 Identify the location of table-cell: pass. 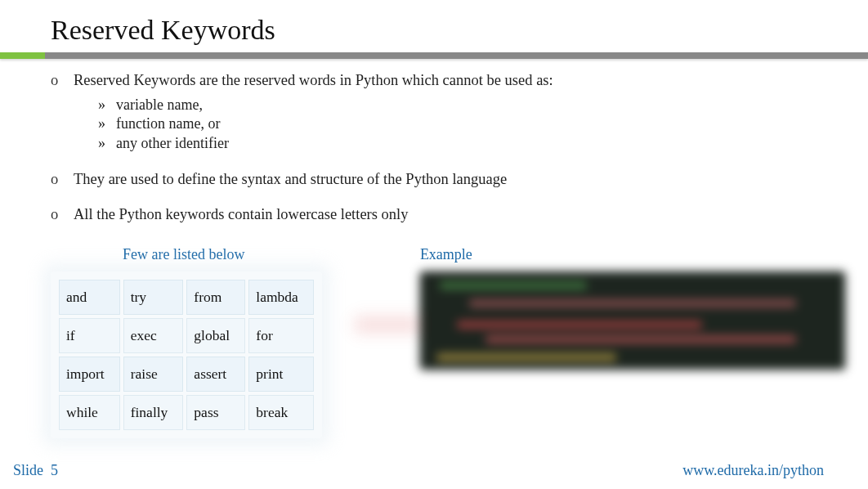
(216, 412).